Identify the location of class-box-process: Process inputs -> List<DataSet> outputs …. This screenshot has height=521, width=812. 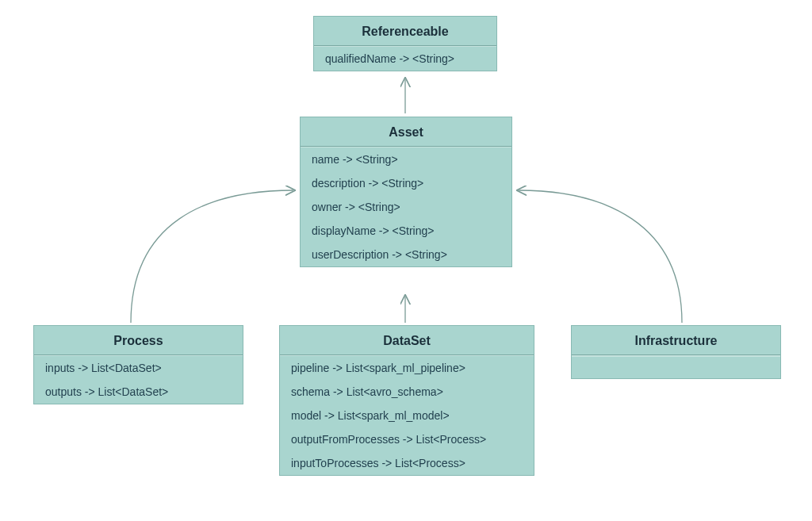
(138, 365).